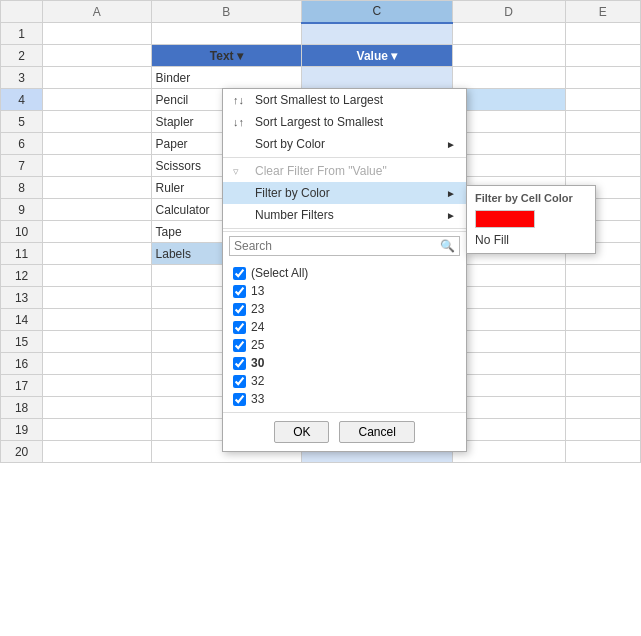 This screenshot has height=636, width=641. What do you see at coordinates (602, 298) in the screenshot?
I see `cell-e13` at bounding box center [602, 298].